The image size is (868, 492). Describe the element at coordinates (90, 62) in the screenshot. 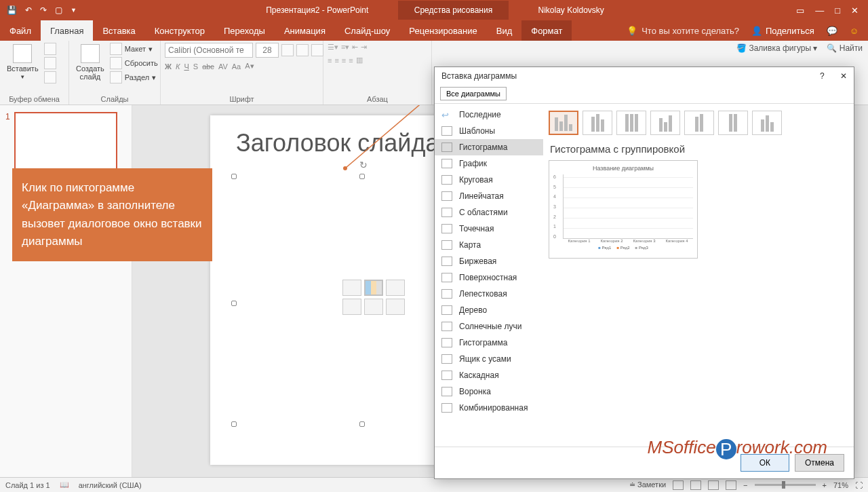

I see `new-slide-button: Создать слайд` at that location.